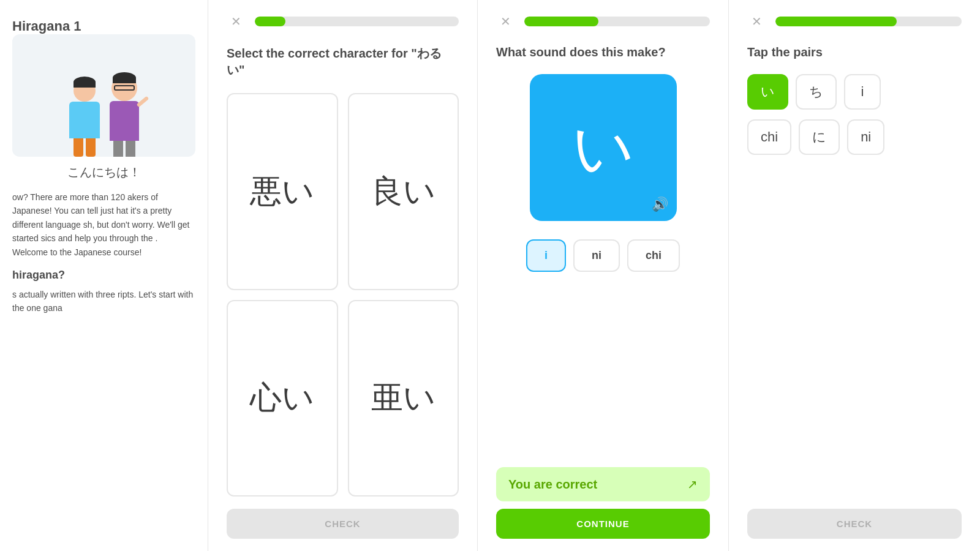  I want to click on info-title: Hiragana 1, so click(104, 26).